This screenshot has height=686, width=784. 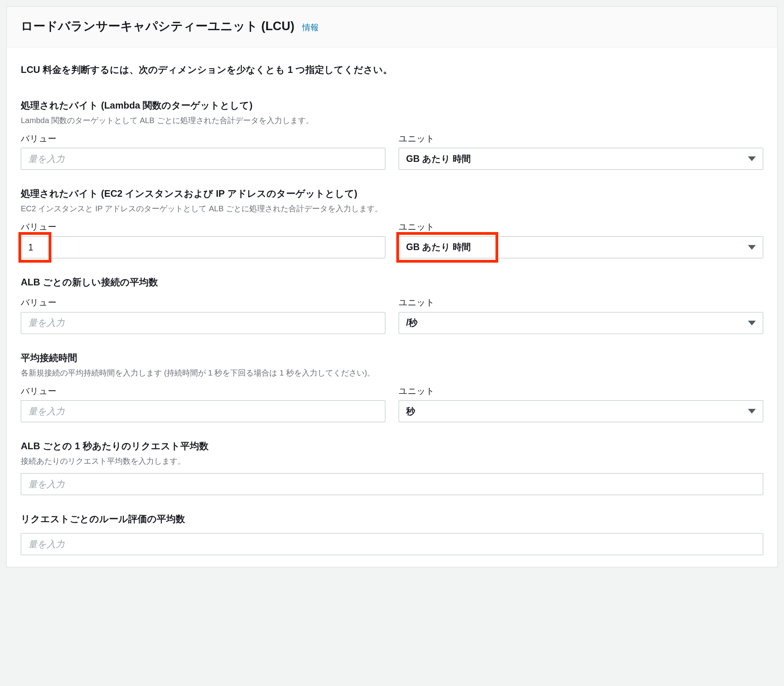 What do you see at coordinates (392, 358) in the screenshot?
I see `section-title: 平均接続時間` at bounding box center [392, 358].